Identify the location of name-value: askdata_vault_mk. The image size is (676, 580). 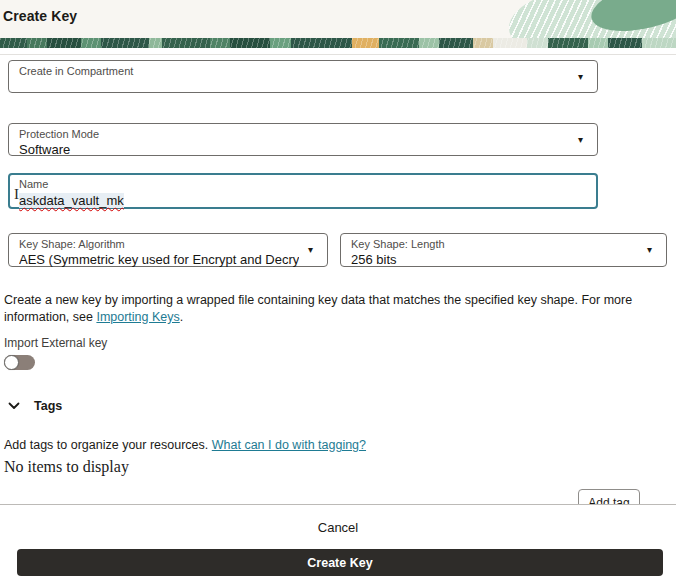
(72, 200).